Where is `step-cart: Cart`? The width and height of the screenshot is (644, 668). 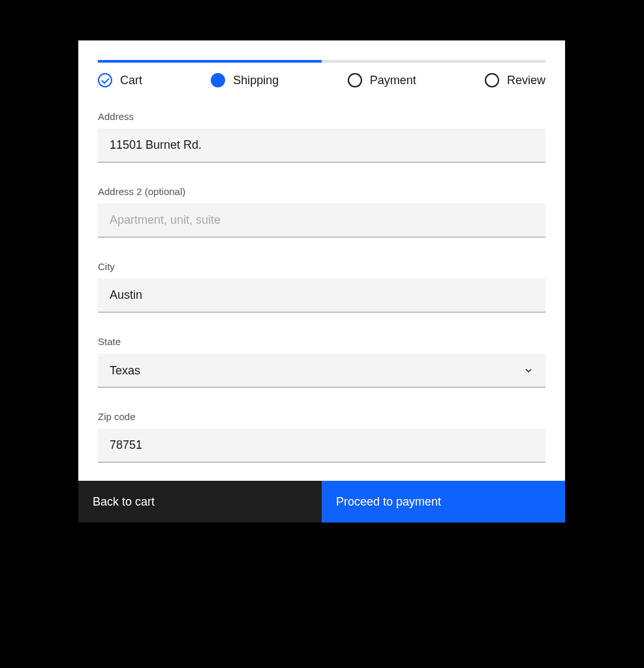 step-cart: Cart is located at coordinates (120, 80).